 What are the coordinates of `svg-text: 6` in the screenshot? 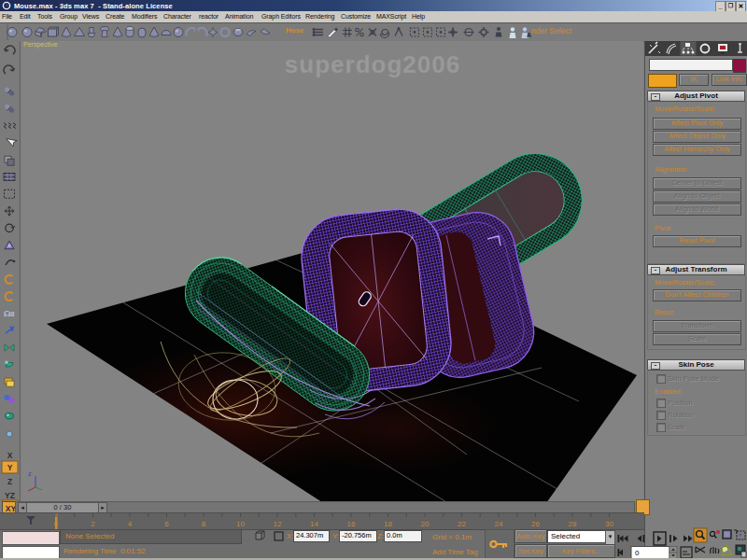 It's located at (166, 525).